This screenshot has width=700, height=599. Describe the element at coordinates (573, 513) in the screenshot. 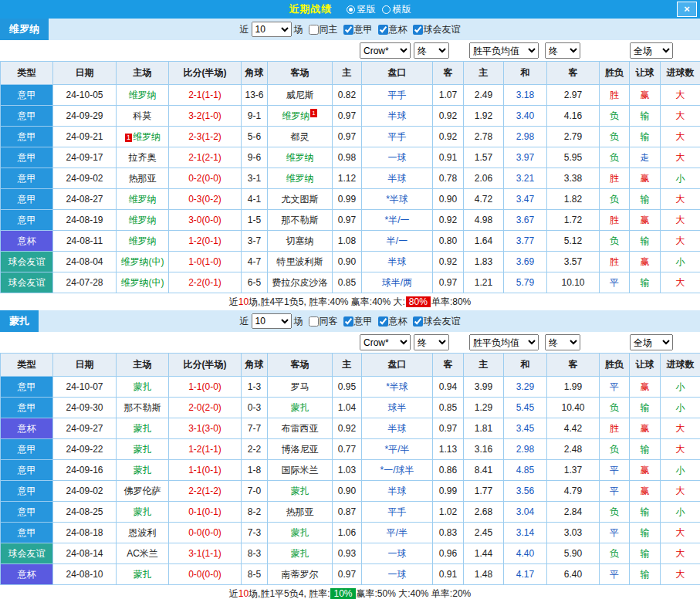

I see `euro-away-odds: 2.84` at that location.